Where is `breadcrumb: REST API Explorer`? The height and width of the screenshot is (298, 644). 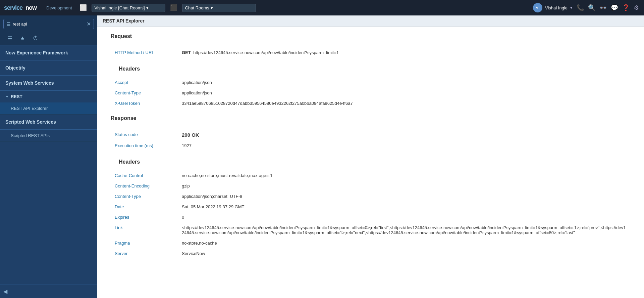
breadcrumb: REST API Explorer is located at coordinates (371, 21).